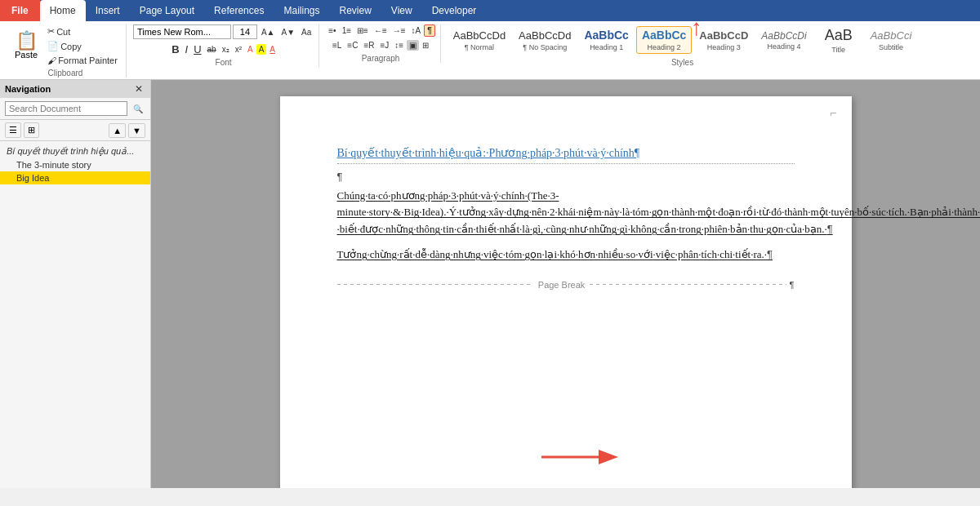 The image size is (980, 506). What do you see at coordinates (75, 178) in the screenshot?
I see `nav-item-2: Big Idea` at bounding box center [75, 178].